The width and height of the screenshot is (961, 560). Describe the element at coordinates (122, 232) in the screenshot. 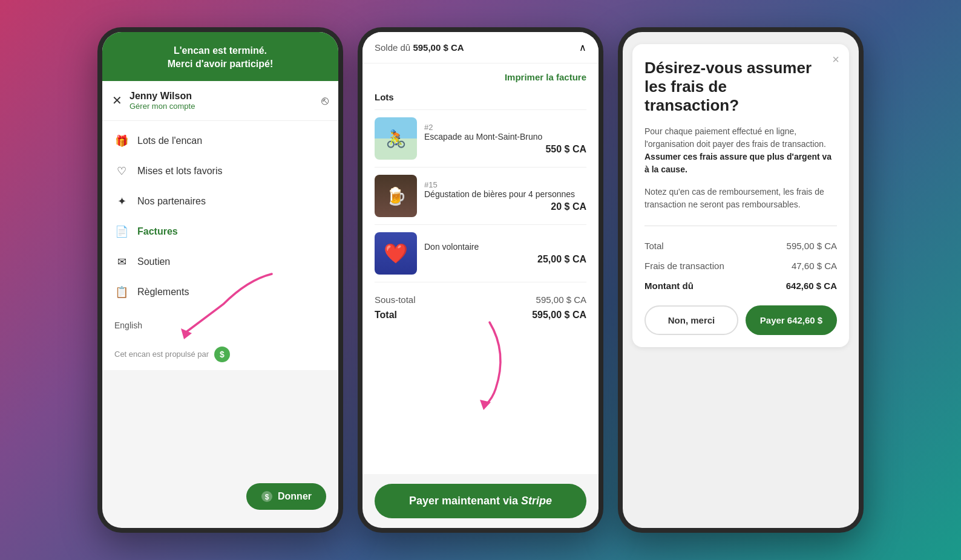

I see `invoice-icon: 📄` at that location.